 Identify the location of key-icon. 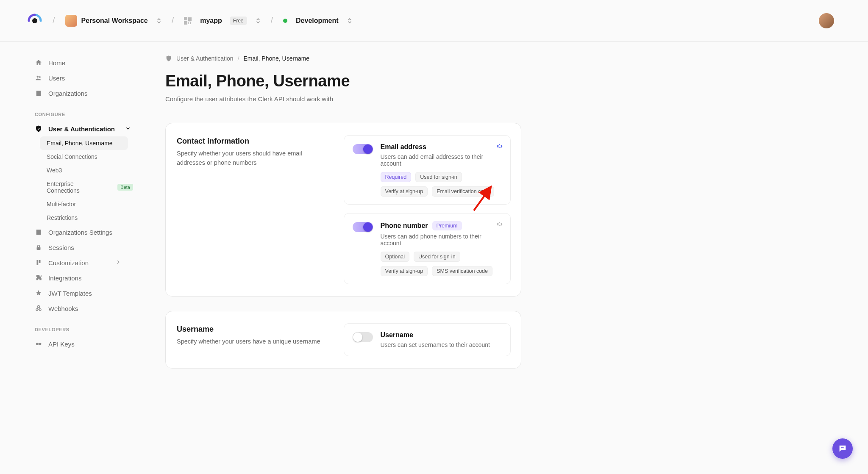
(39, 344).